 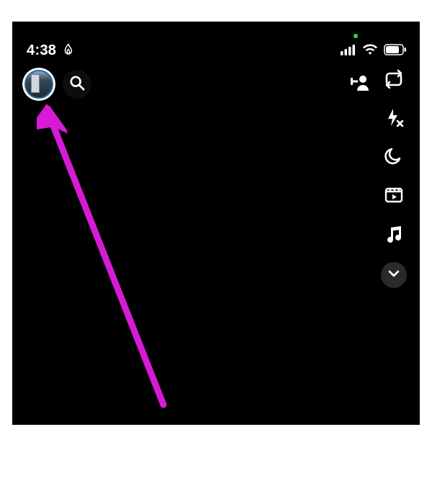 I want to click on night-mode-button, so click(x=394, y=158).